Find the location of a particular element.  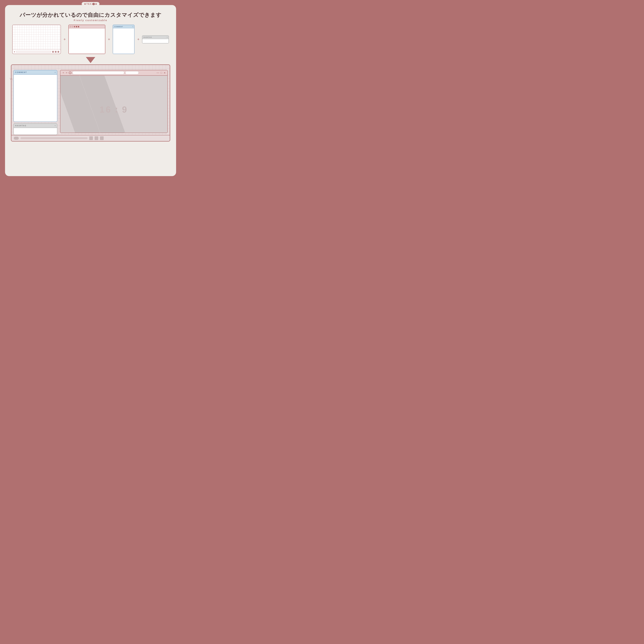

components-row: + + COMMENT × + HASHTAG is located at coordinates (91, 39).